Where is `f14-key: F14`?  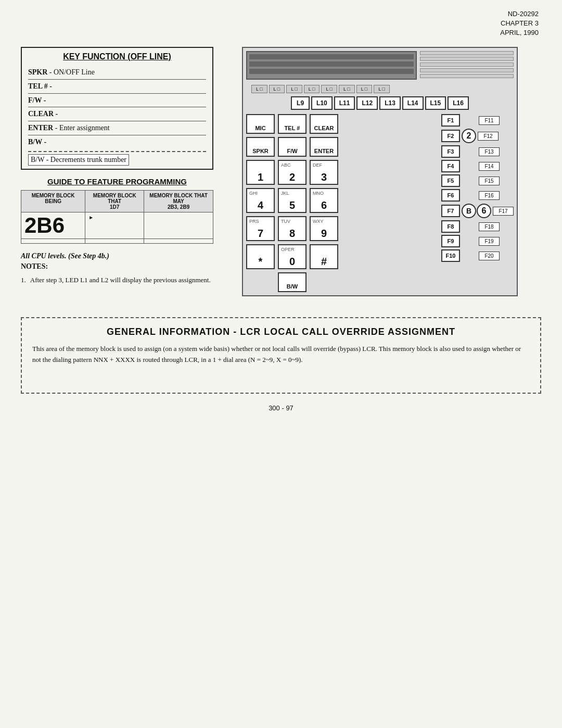
f14-key: F14 is located at coordinates (489, 167).